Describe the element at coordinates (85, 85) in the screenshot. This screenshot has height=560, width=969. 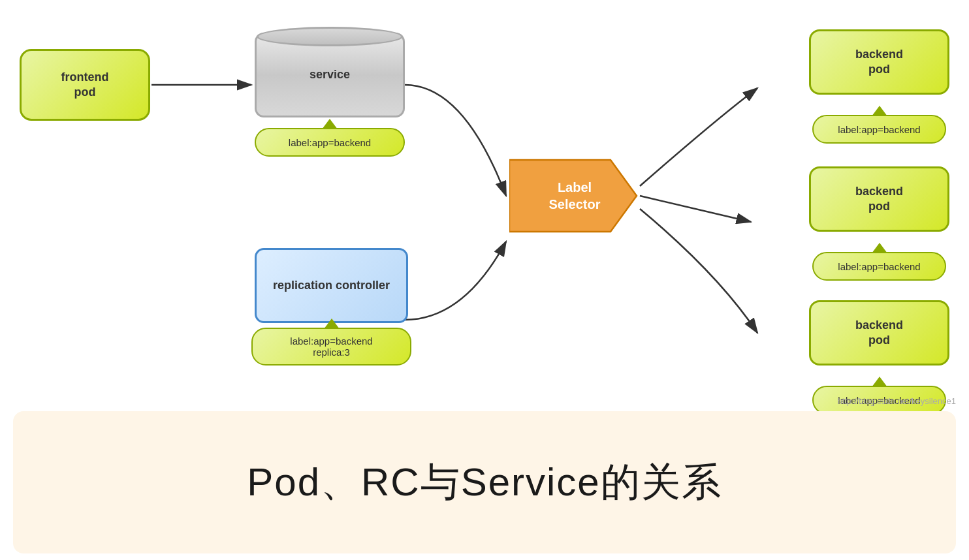
I see `frontend-pod: frontend pod` at that location.